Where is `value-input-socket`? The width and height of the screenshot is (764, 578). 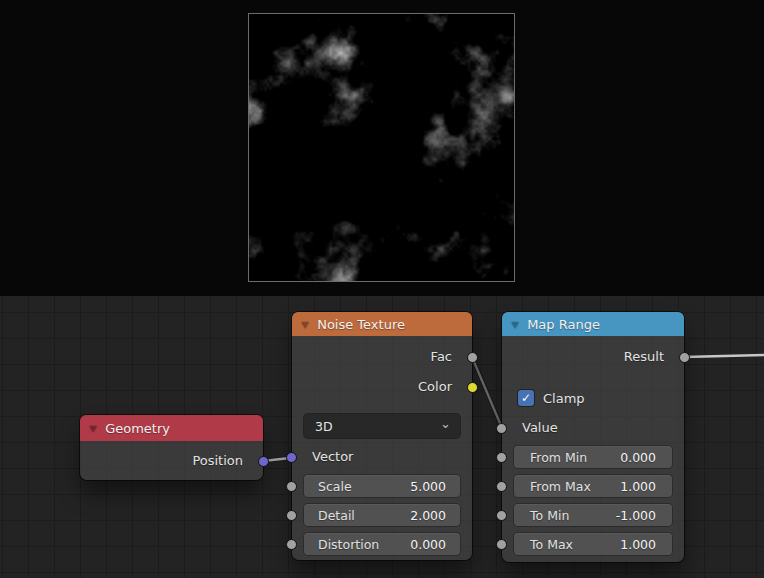 value-input-socket is located at coordinates (502, 428).